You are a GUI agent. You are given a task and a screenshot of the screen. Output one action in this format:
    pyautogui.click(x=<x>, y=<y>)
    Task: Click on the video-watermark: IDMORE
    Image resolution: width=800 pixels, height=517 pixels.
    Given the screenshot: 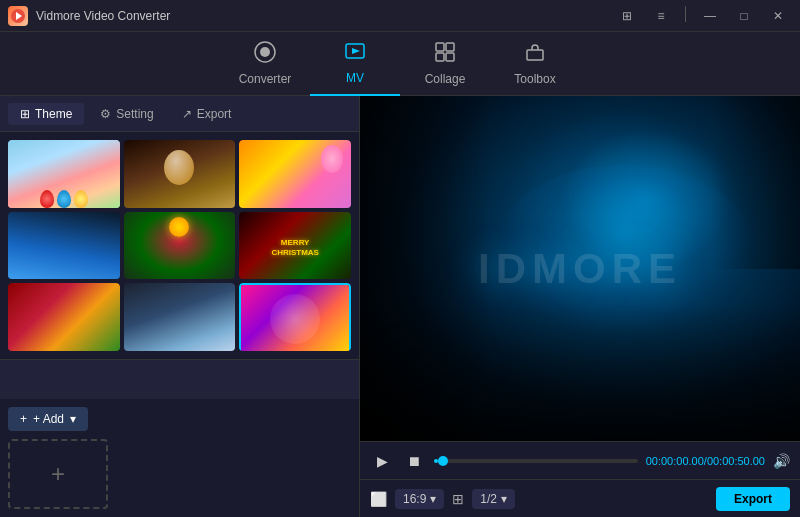 What is the action you would take?
    pyautogui.click(x=580, y=269)
    